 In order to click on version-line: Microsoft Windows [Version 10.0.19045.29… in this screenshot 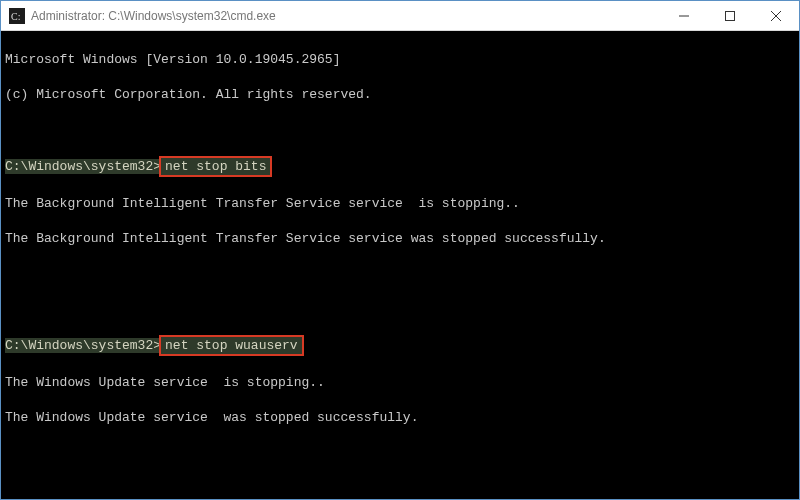, I will do `click(400, 60)`.